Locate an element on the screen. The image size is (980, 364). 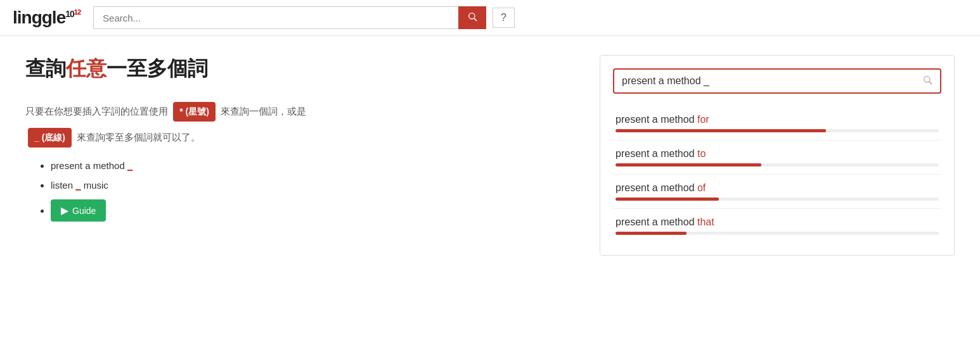
logo: linggle1012 is located at coordinates (47, 18).